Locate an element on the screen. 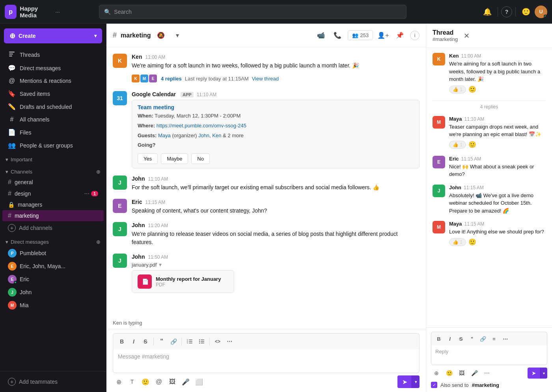  thread-italic-btn: I is located at coordinates (450, 339).